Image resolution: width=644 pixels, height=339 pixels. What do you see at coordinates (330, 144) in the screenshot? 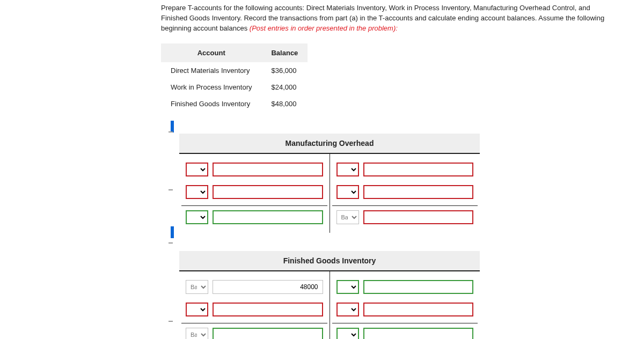
I see `t-account-title: Manufacturing Overhead` at bounding box center [330, 144].